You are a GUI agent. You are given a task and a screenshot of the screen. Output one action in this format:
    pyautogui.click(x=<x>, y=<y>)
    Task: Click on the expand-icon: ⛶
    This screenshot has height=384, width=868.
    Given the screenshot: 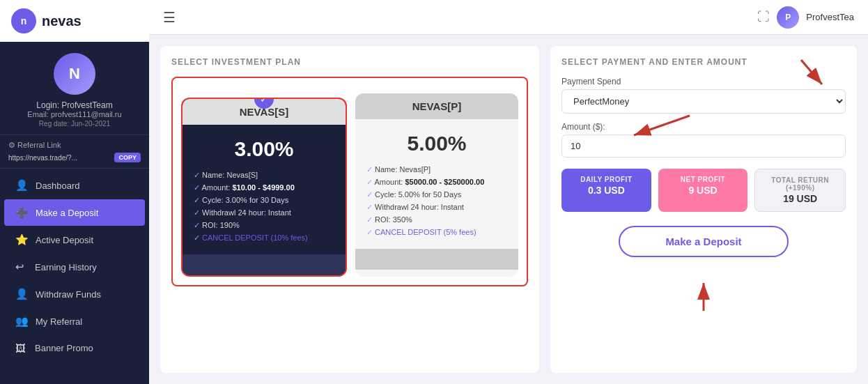 What is the action you would take?
    pyautogui.click(x=764, y=17)
    